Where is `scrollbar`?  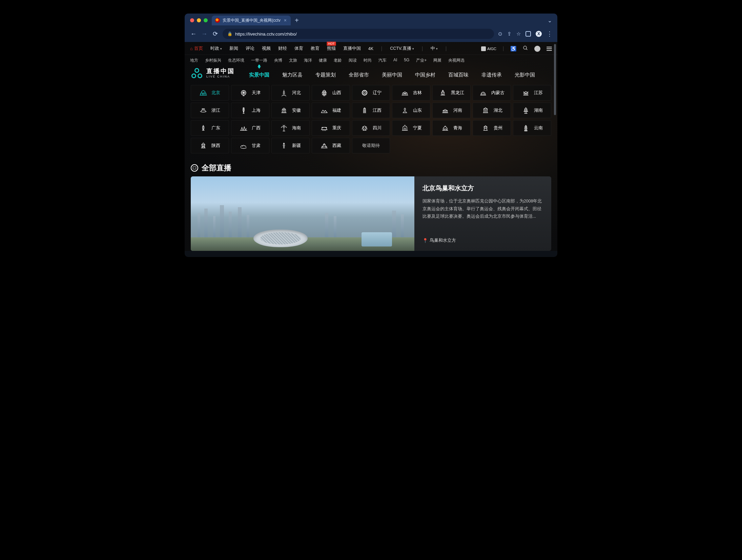 scrollbar is located at coordinates (555, 80).